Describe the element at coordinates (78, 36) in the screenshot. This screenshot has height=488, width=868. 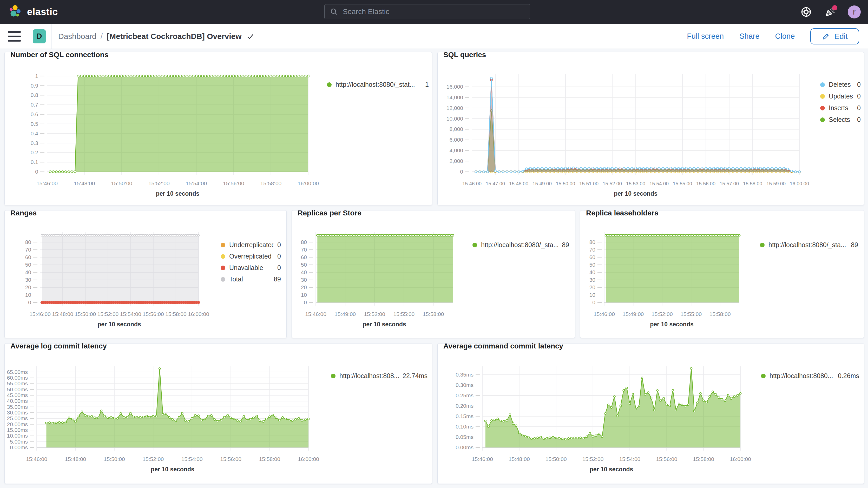
I see `breadcrumb-dashboard: Dashboard` at that location.